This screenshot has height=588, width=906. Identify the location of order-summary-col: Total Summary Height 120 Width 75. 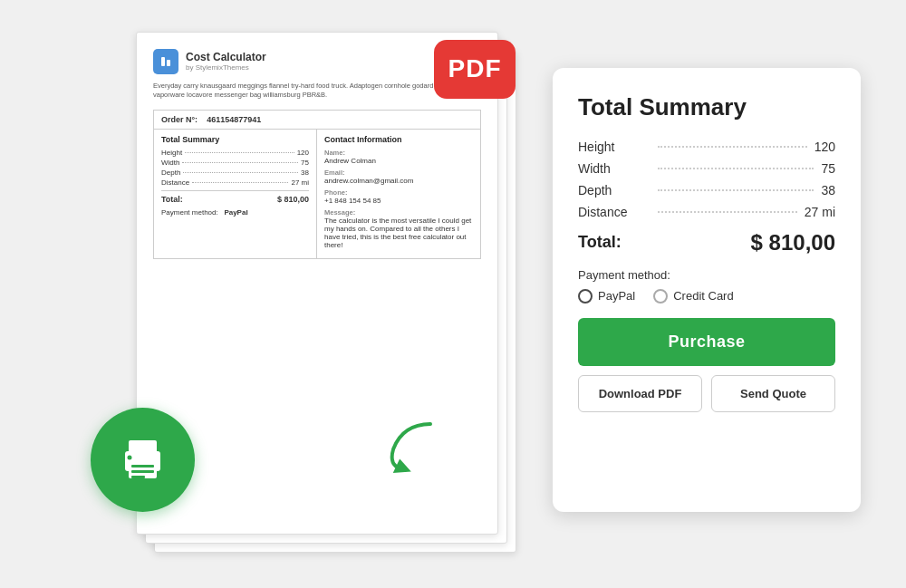
(236, 194).